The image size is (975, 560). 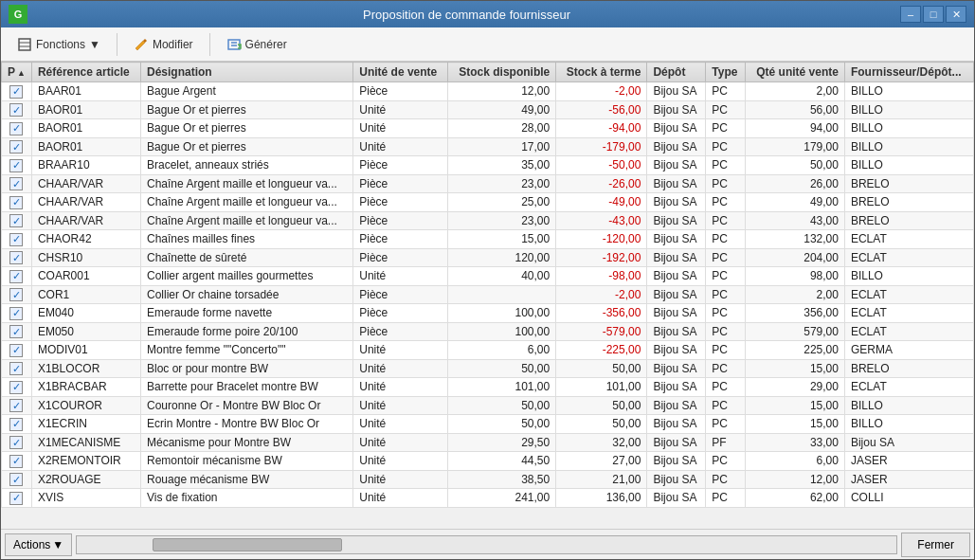 What do you see at coordinates (32, 545) in the screenshot?
I see `actions-label: Actions` at bounding box center [32, 545].